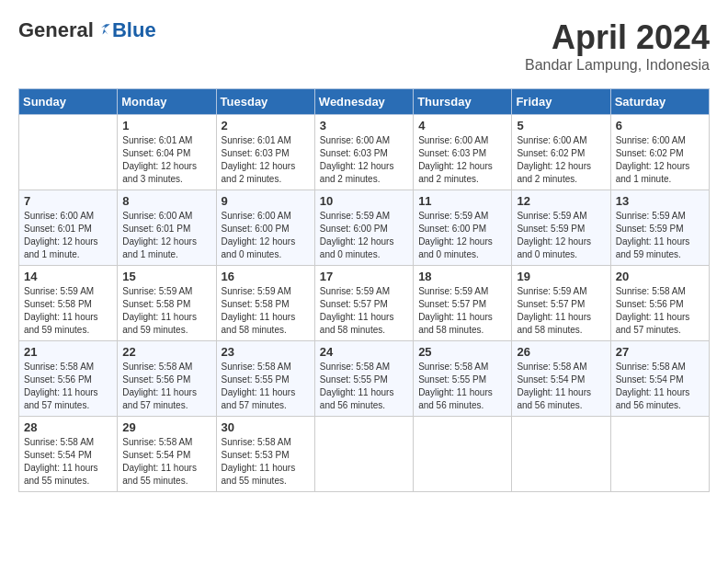  What do you see at coordinates (364, 125) in the screenshot?
I see `day-number: 3` at bounding box center [364, 125].